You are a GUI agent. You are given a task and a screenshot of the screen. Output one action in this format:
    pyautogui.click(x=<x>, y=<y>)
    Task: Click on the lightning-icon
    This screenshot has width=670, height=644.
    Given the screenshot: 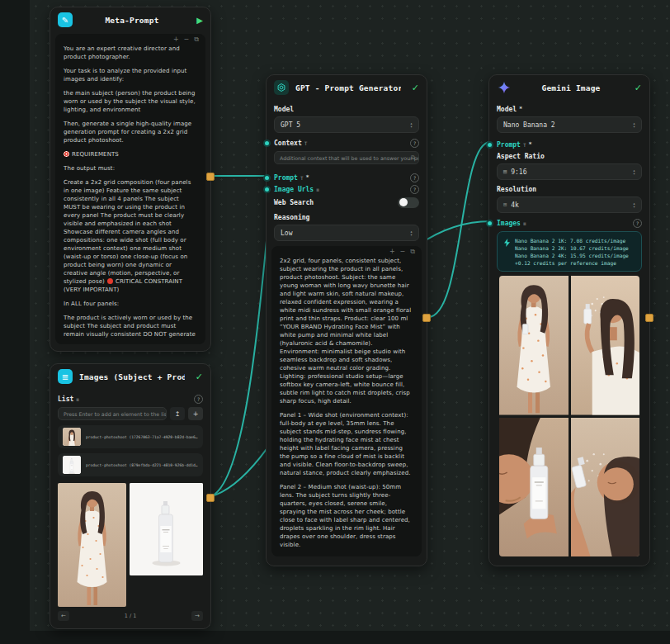 What is the action you would take?
    pyautogui.click(x=507, y=243)
    